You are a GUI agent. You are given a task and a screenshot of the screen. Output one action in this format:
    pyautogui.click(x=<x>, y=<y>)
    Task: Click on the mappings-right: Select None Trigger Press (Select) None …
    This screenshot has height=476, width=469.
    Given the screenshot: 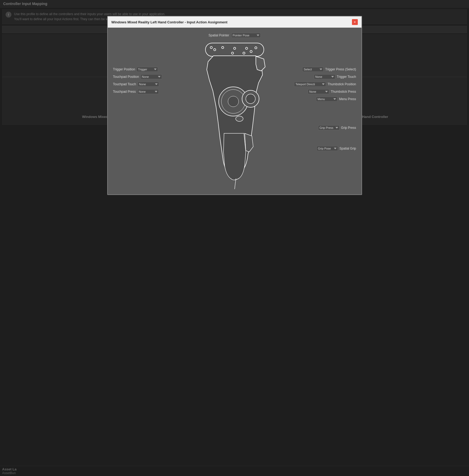 What is the action you would take?
    pyautogui.click(x=325, y=109)
    